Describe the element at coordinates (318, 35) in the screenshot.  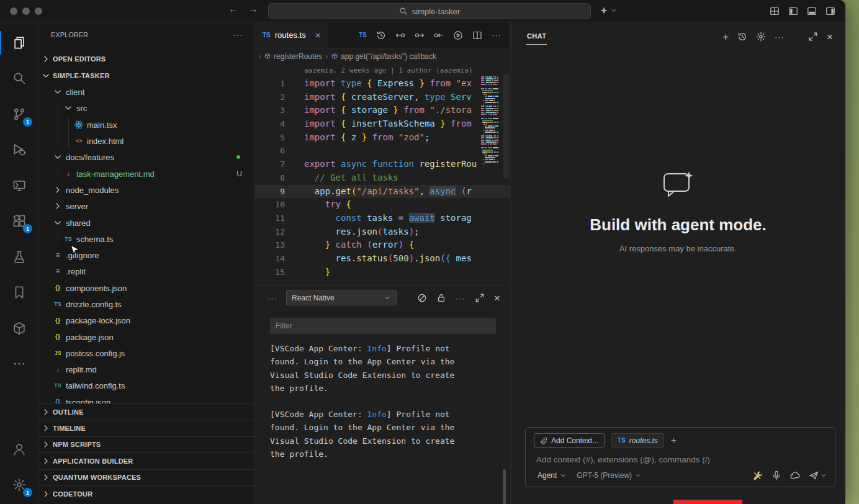
I see `close-tab-icon: ×` at that location.